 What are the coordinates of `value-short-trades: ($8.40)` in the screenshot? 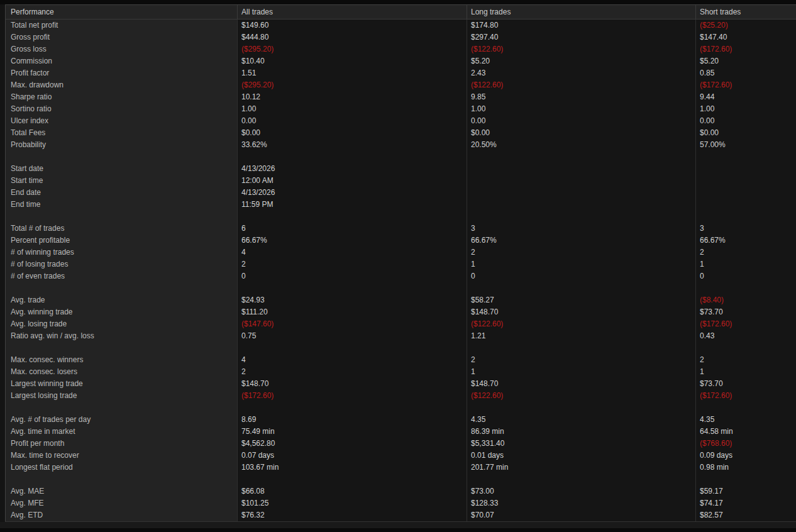 It's located at (746, 301).